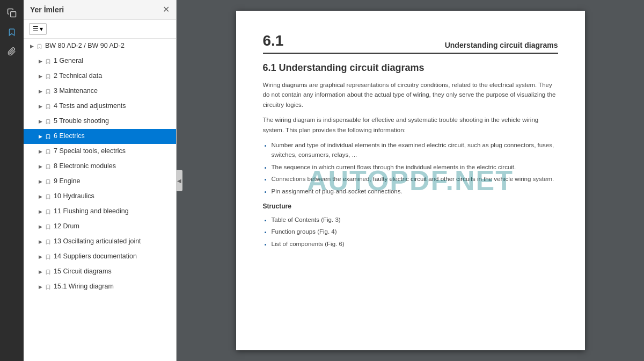 This screenshot has width=644, height=361. What do you see at coordinates (113, 167) in the screenshot?
I see `sidebar-item-label: 8 Electronic modules` at bounding box center [113, 167].